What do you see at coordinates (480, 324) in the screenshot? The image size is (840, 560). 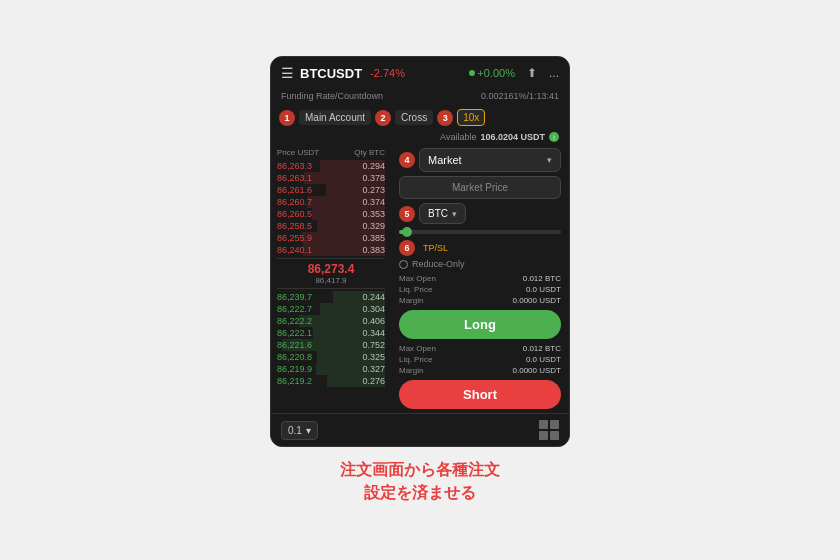 I see `long-button: Long` at bounding box center [480, 324].